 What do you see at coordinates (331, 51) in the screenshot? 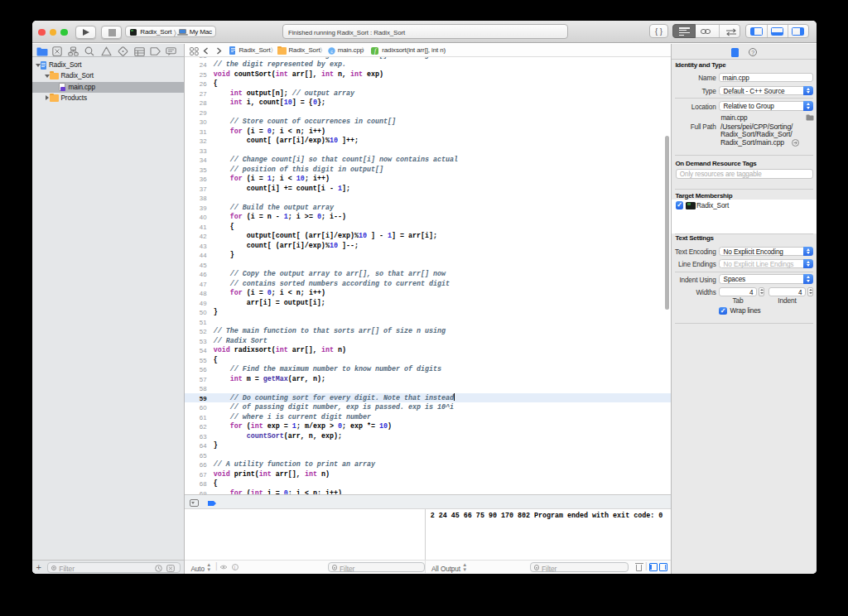
I see `svg-text: c` at bounding box center [331, 51].